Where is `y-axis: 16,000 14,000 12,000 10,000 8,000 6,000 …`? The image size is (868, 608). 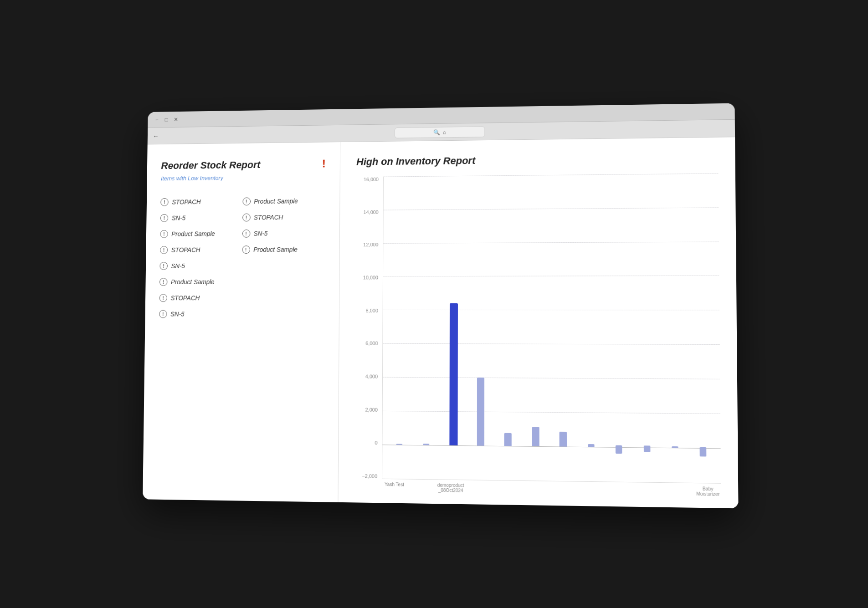 y-axis: 16,000 14,000 12,000 10,000 8,000 6,000 … is located at coordinates (369, 327).